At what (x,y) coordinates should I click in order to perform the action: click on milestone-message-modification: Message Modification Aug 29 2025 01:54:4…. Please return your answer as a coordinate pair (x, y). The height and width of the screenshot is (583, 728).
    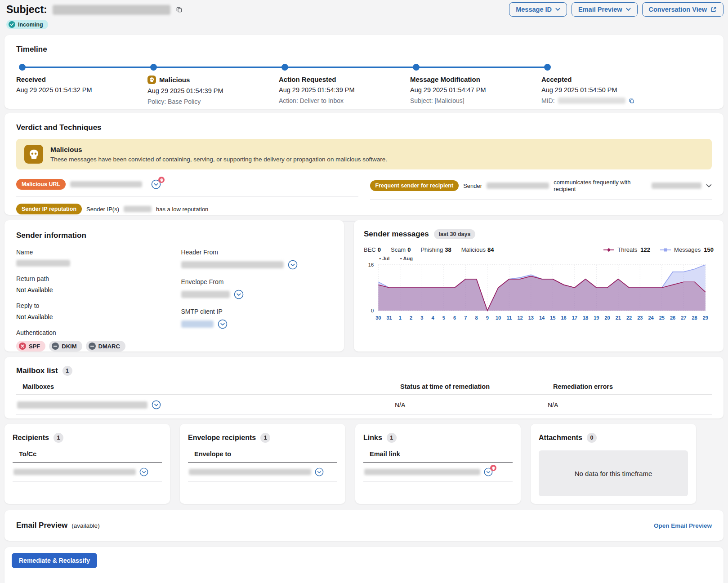
    Looking at the image, I should click on (476, 85).